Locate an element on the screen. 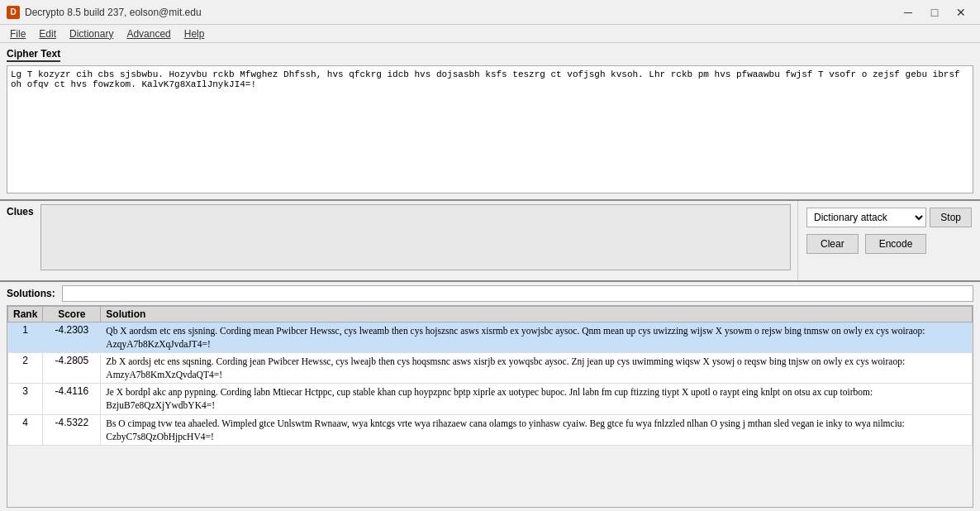 The height and width of the screenshot is (511, 980). clues-label: Clues is located at coordinates (20, 211).